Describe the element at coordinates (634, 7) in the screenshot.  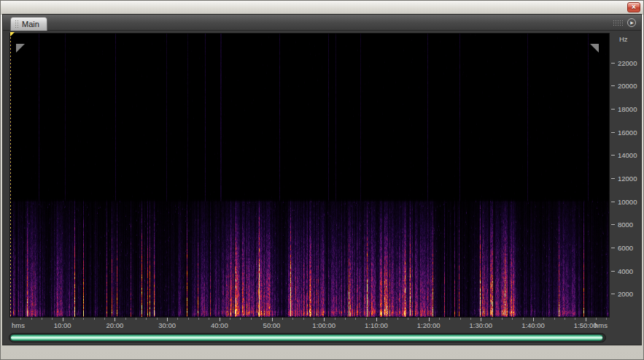
I see `window-close-button: ×` at that location.